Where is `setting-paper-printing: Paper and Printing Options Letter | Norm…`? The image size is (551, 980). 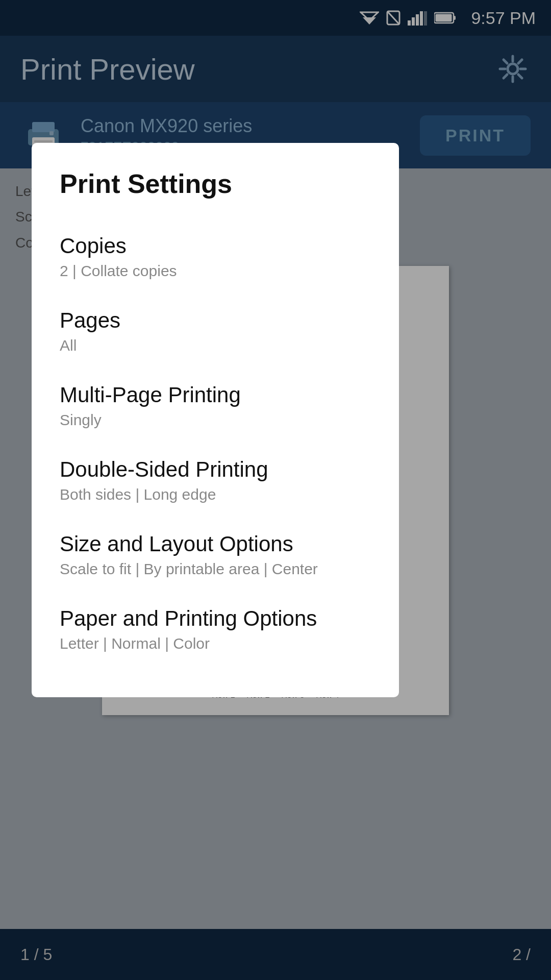 setting-paper-printing: Paper and Printing Options Letter | Norm… is located at coordinates (215, 629).